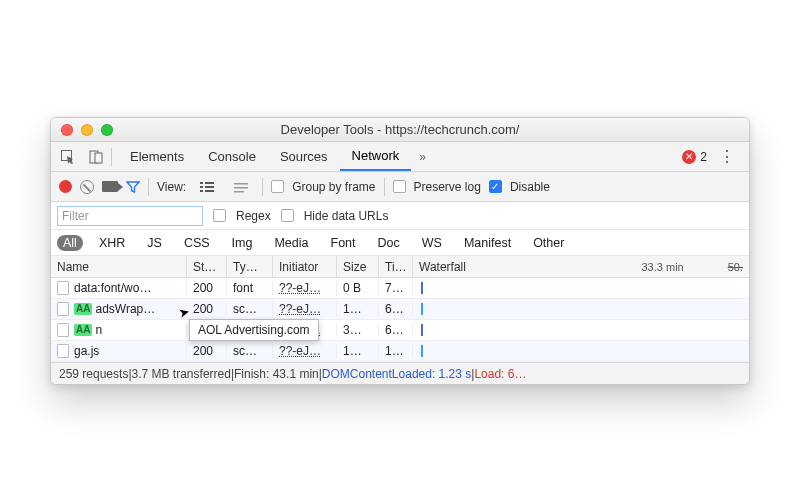 This screenshot has height=502, width=800. Describe the element at coordinates (400, 187) in the screenshot. I see `network-toolbar: View: Group by frame Preserve log ✓ Disa…` at that location.